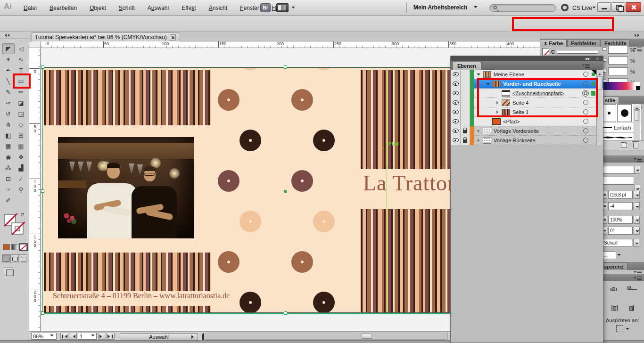 The width and height of the screenshot is (644, 343). Describe the element at coordinates (30, 8) in the screenshot. I see `menu-item: Datei` at that location.